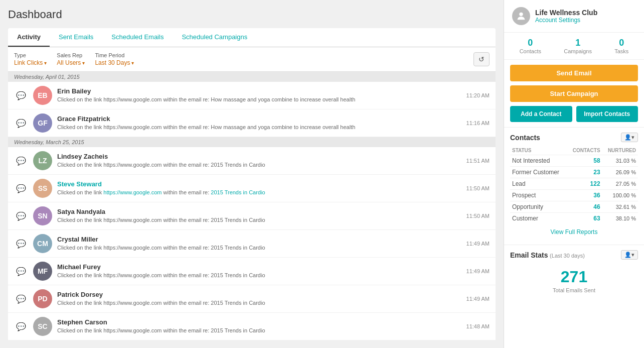  What do you see at coordinates (252, 142) in the screenshot?
I see `date-separator-2: Wednesday, March 25, 2015` at bounding box center [252, 142].